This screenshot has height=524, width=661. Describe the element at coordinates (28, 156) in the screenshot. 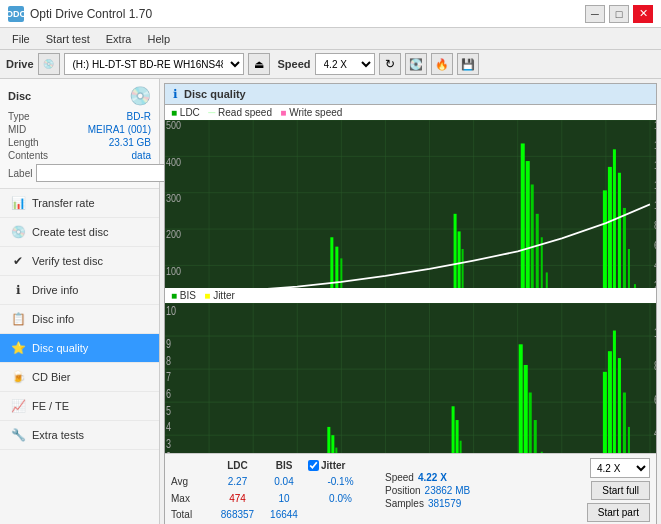

I see `disc-contents-label: Contents` at that location.